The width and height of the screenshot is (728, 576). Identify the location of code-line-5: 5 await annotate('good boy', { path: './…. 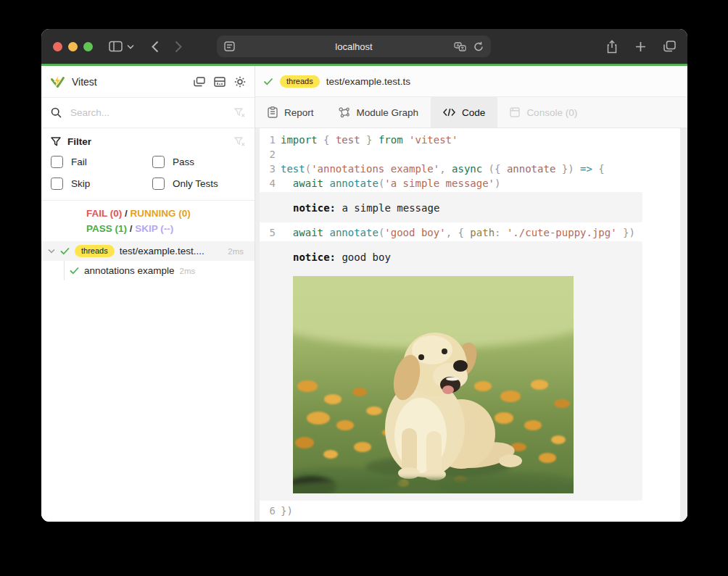
(470, 233).